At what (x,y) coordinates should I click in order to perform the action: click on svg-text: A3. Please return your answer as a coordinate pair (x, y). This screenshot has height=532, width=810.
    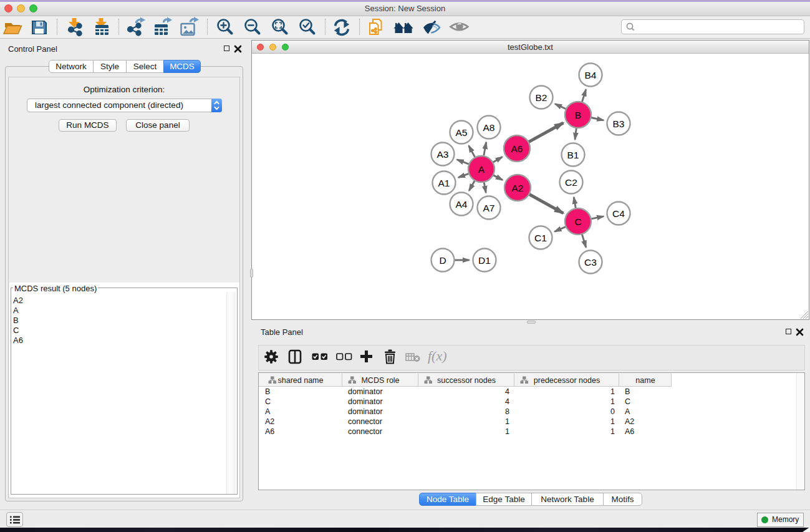
    Looking at the image, I should click on (443, 155).